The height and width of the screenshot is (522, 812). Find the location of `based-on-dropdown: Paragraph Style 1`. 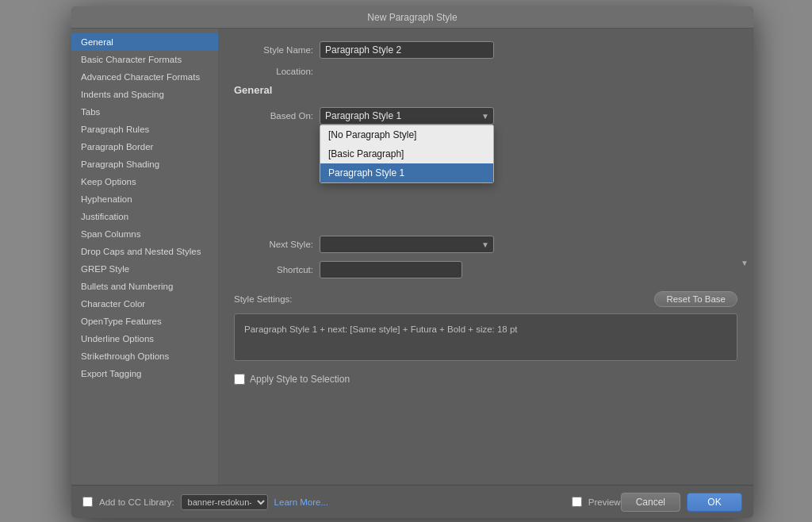

based-on-dropdown: Paragraph Style 1 is located at coordinates (407, 116).